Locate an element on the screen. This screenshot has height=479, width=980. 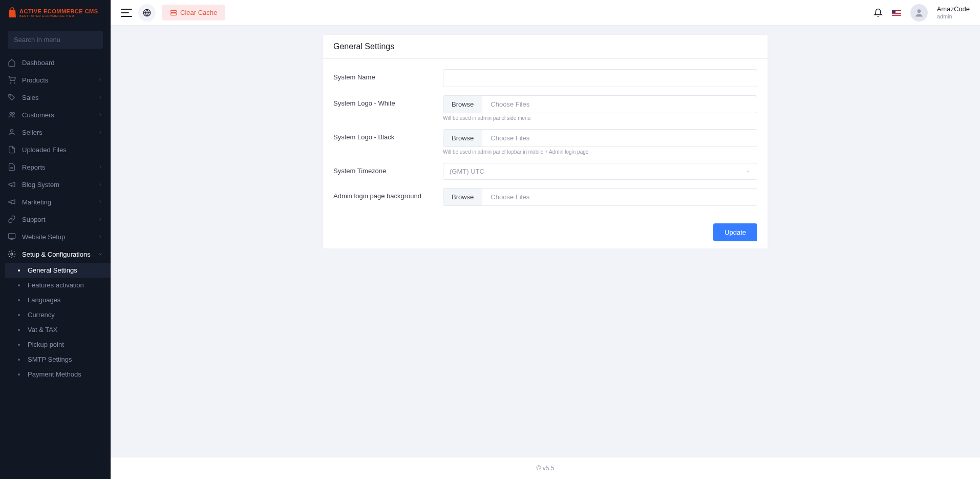
bell-icon is located at coordinates (878, 13).